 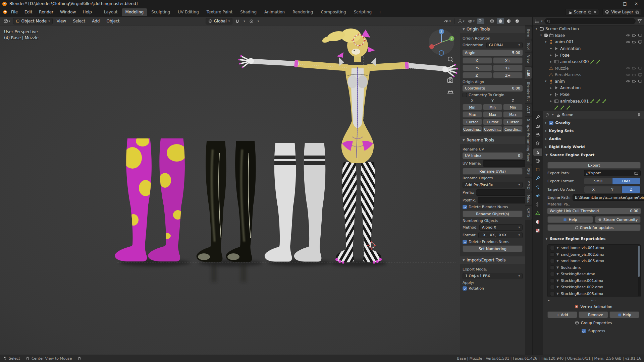 I want to click on panel-origin-tools: ▼Origin Tools, so click(x=492, y=29).